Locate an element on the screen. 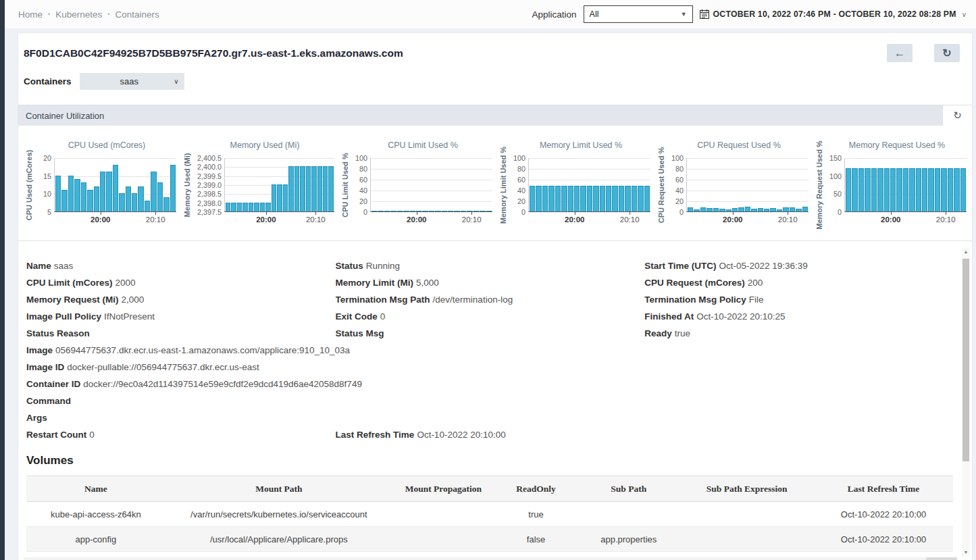 This screenshot has width=976, height=560. volumes-column-header: Name is located at coordinates (96, 489).